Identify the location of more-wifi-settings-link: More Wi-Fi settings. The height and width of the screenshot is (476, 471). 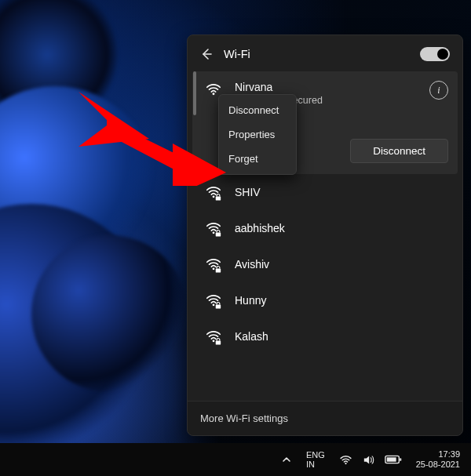
(325, 418).